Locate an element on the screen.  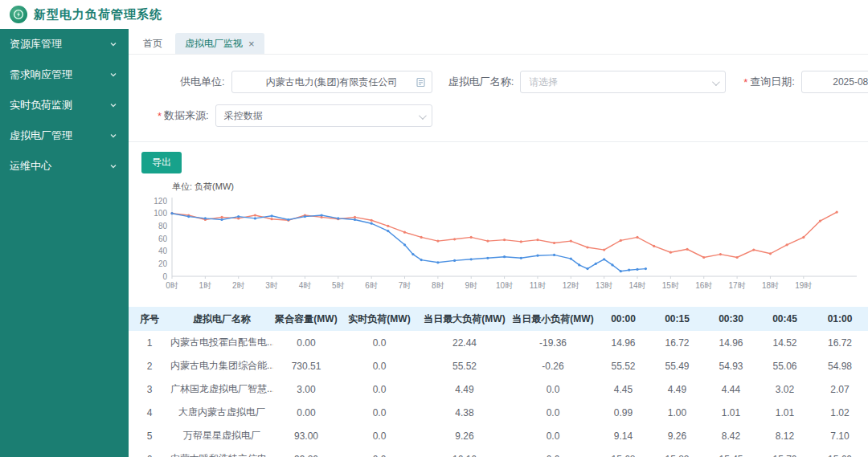
table-cell: 6 is located at coordinates (149, 452).